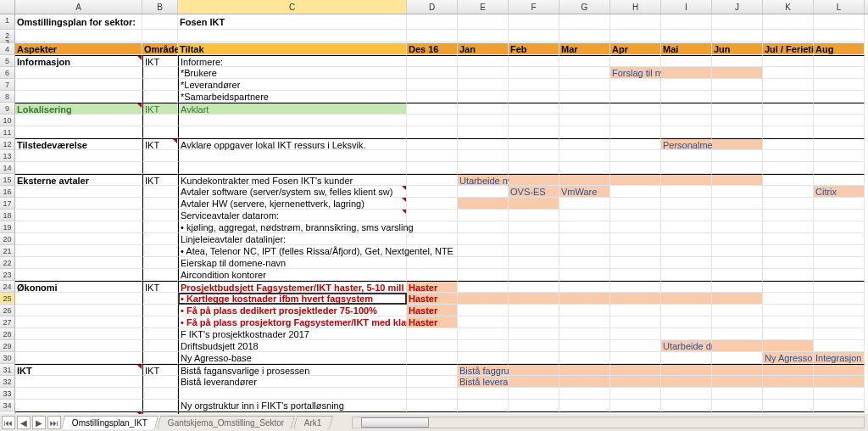  Describe the element at coordinates (8, 406) in the screenshot. I see `row-header: 34` at that location.